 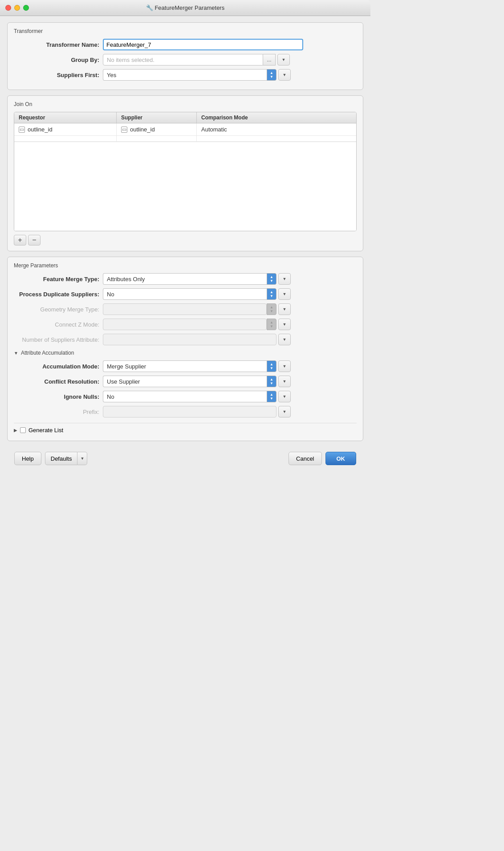 What do you see at coordinates (185, 397) in the screenshot?
I see `ignore-nulls-value: No` at bounding box center [185, 397].